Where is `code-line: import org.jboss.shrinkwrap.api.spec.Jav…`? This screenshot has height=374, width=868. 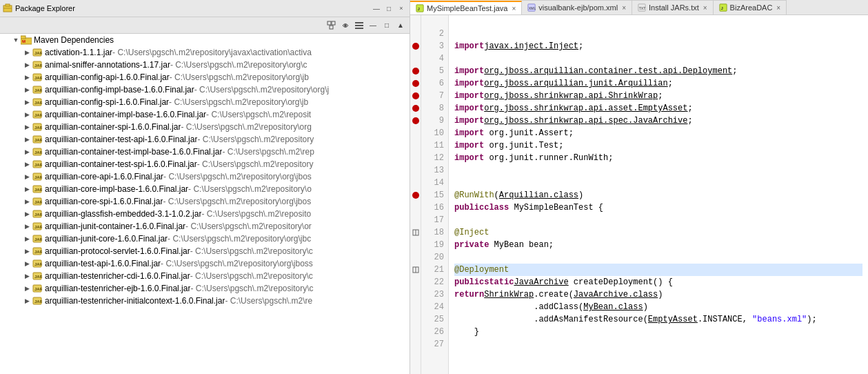
code-line: import org.jboss.shrinkwrap.api.spec.Jav… is located at coordinates (658, 121).